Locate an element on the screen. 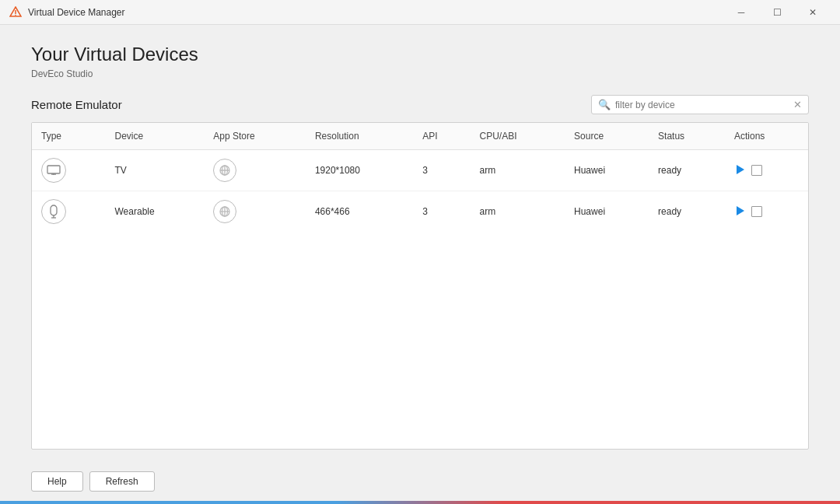 Image resolution: width=840 pixels, height=504 pixels. section-title: Remote Emulator is located at coordinates (76, 104).